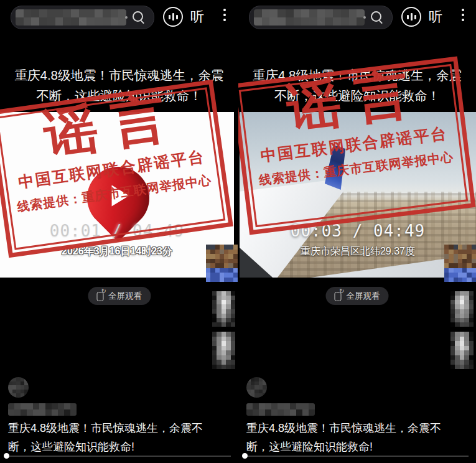  What do you see at coordinates (358, 251) in the screenshot?
I see `location-overlay: 重庆市荣昌区北纬29.37度` at bounding box center [358, 251].